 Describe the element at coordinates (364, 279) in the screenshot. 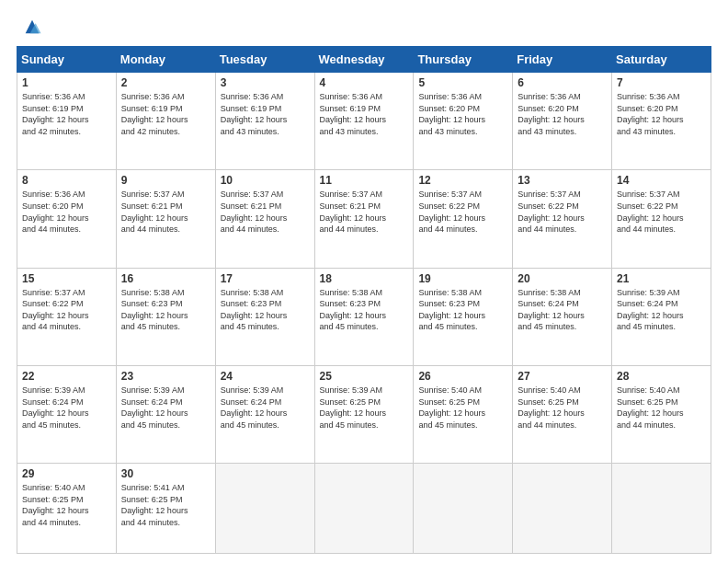

I see `day-number: 18` at that location.